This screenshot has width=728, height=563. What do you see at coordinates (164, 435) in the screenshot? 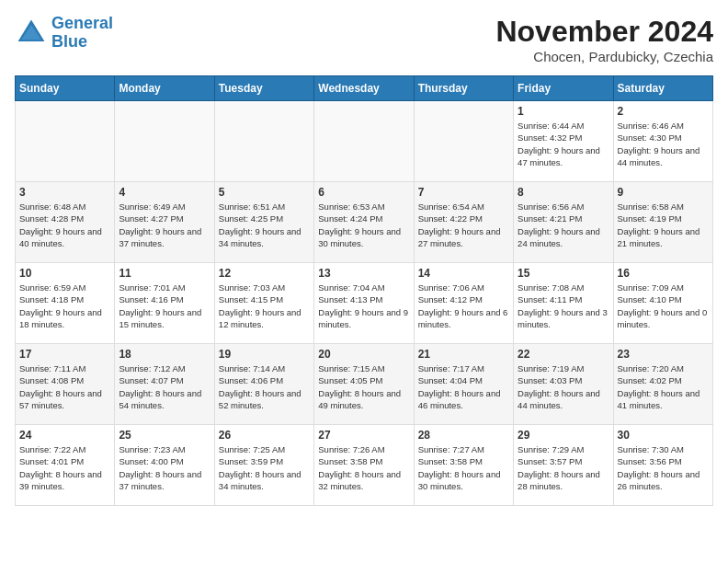
I see `day-number: 25` at bounding box center [164, 435].